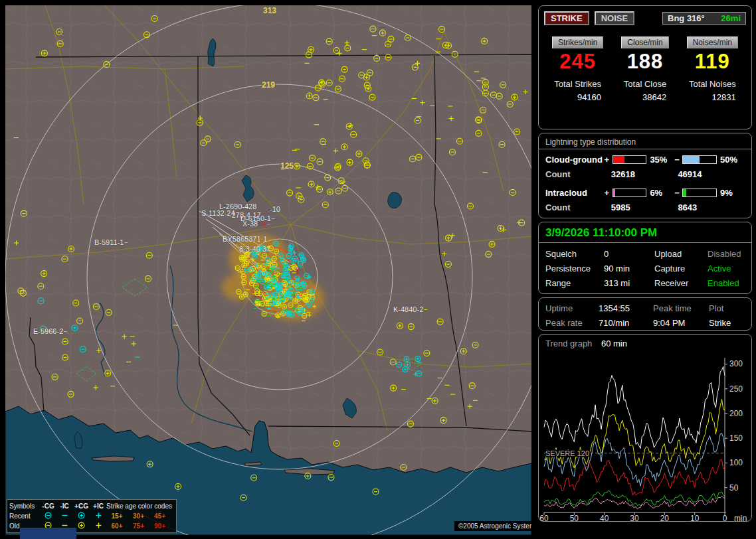  What do you see at coordinates (268, 85) in the screenshot?
I see `svg-text: 219` at bounding box center [268, 85].